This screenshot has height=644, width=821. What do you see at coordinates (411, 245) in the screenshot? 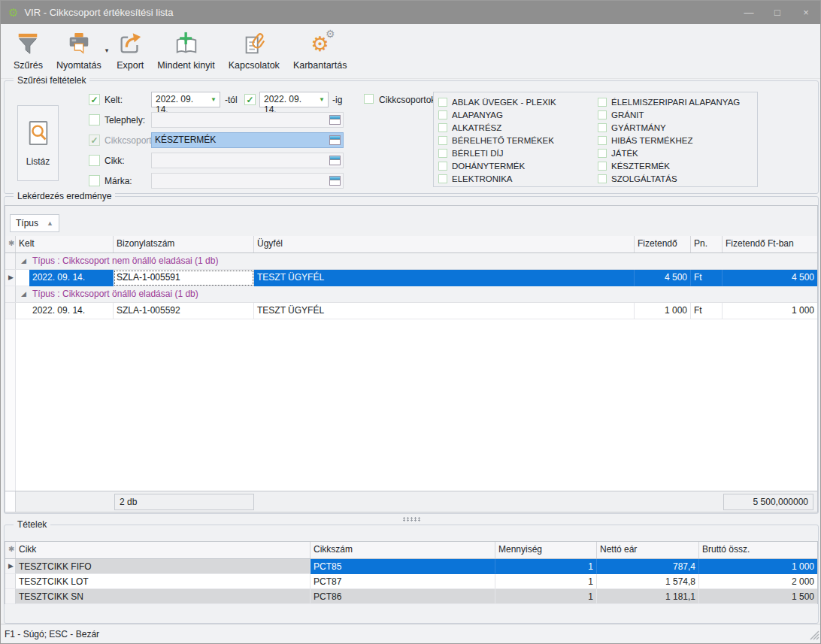
I see `results-grid-header: ✱ Kelt Bizonylatszám Ügyfél Fizetendő Pn…` at bounding box center [411, 245].